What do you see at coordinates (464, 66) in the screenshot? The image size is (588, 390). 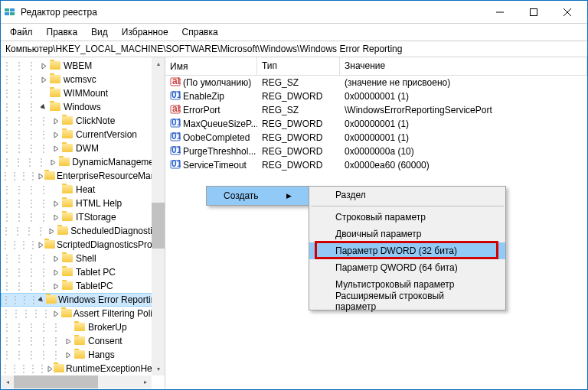 I see `col-value: Значение` at bounding box center [464, 66].